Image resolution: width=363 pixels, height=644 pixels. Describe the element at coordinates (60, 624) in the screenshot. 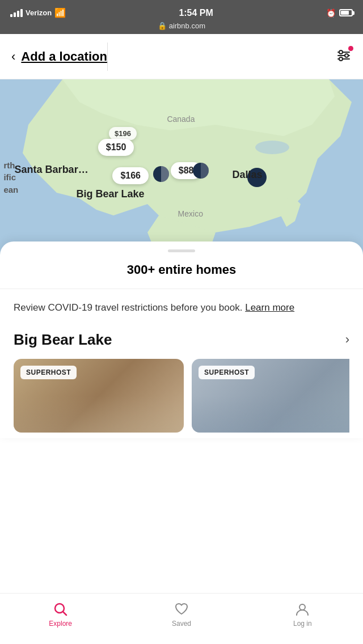

I see `explore-label: Explore` at that location.